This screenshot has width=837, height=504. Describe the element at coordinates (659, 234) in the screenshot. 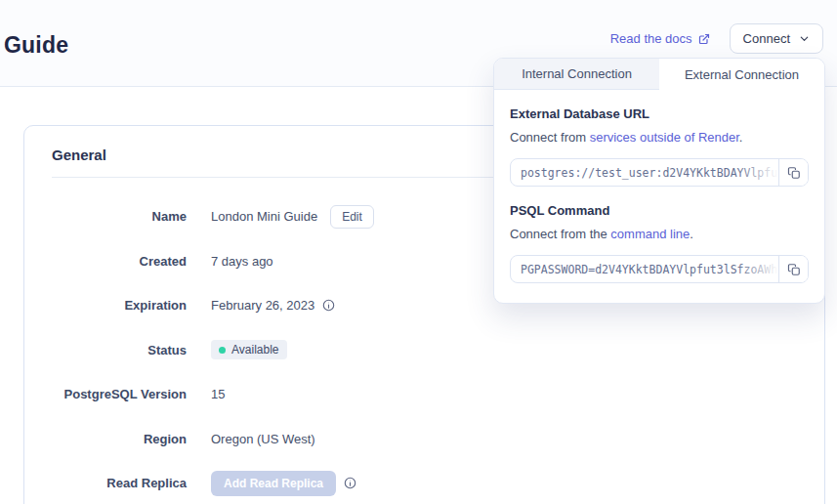

I see `psql-command-desc: Connect from the command line.` at that location.